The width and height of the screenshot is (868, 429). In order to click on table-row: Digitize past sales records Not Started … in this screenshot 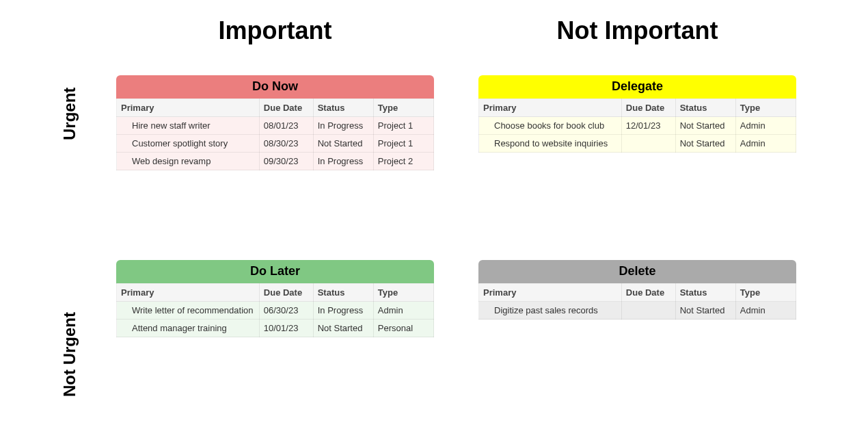, I will do `click(638, 311)`.